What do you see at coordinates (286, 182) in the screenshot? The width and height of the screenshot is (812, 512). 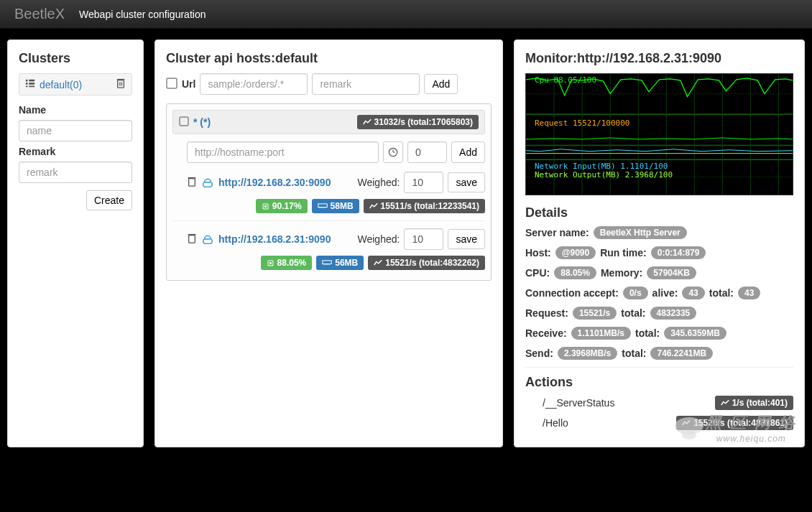 I see `host-url: http://192.168.2.30:9090` at bounding box center [286, 182].